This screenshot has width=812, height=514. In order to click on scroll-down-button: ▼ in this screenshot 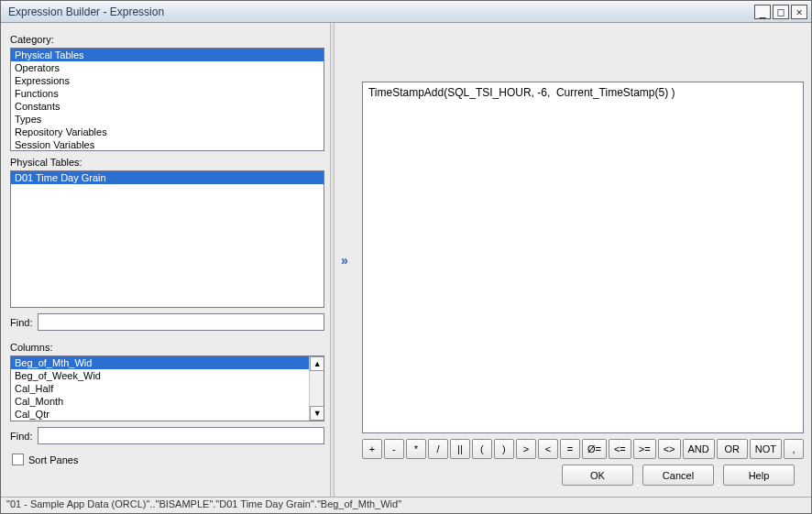, I will do `click(317, 413)`.